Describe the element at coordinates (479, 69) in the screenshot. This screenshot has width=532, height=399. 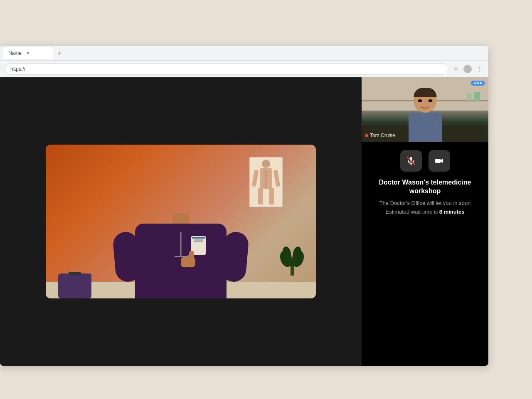
I see `menu-icon: ⋮` at that location.